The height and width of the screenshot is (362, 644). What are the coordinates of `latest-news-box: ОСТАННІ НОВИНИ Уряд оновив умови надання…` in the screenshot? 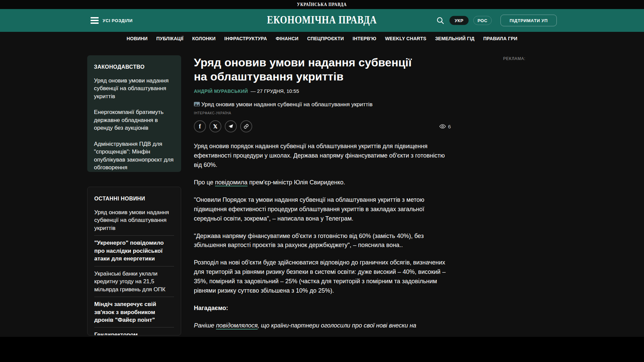 It's located at (134, 261).